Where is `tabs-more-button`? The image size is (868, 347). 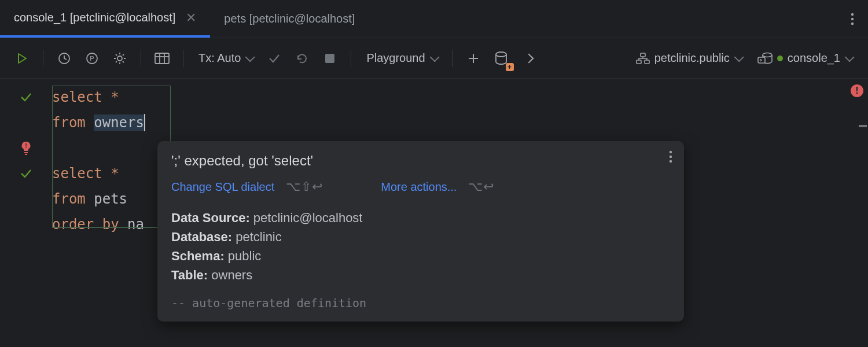
tabs-more-button is located at coordinates (852, 19).